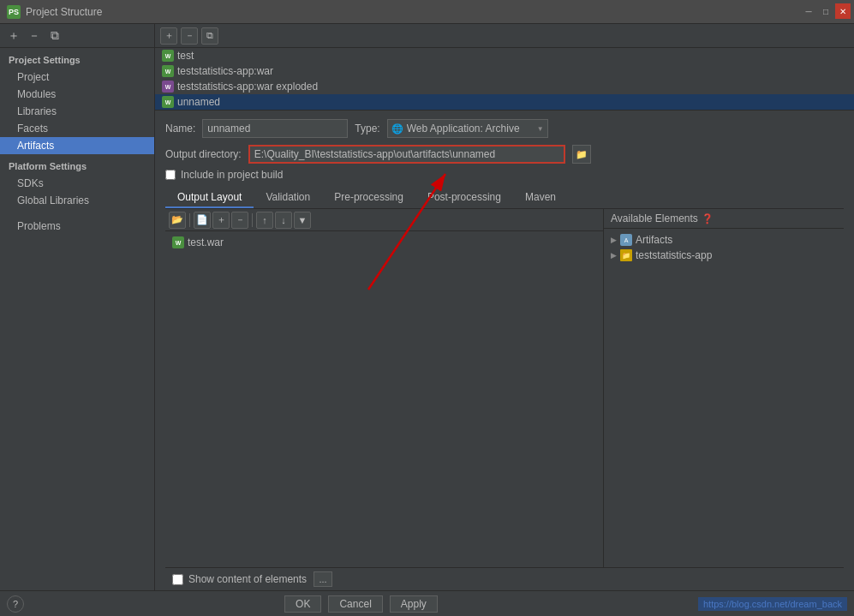 This screenshot has width=854, height=616. I want to click on tree-item-artifacts: ▶ A Artifacts, so click(724, 240).